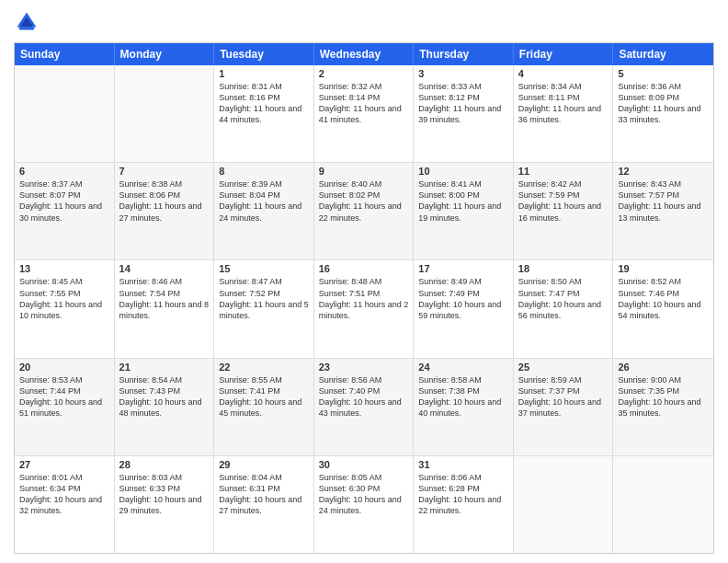  I want to click on calendar-cell: 25Sunrise: 8:59 AMSunset: 7:37 PMDayligh…, so click(564, 407).